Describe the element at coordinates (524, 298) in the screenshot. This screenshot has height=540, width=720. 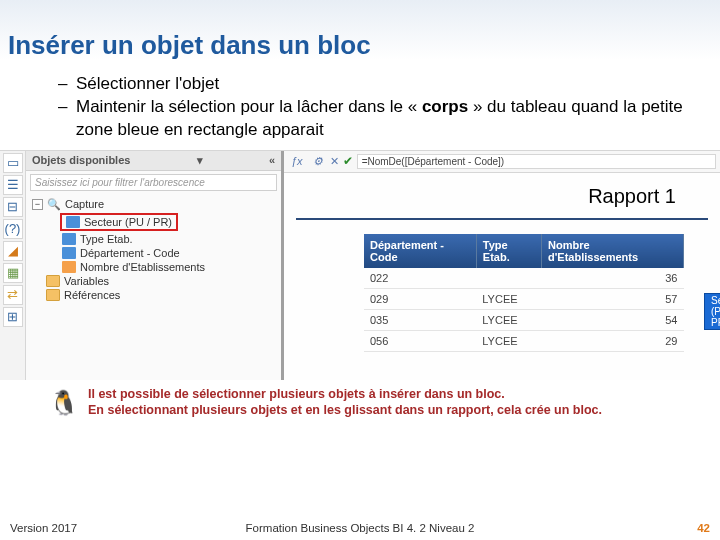
I see `table-row: 029LYCEE57` at that location.